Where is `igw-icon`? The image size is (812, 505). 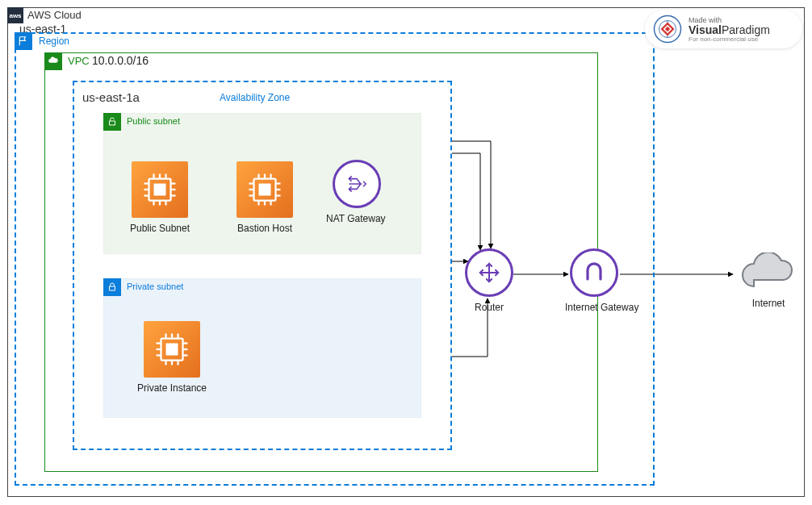
igw-icon is located at coordinates (594, 273).